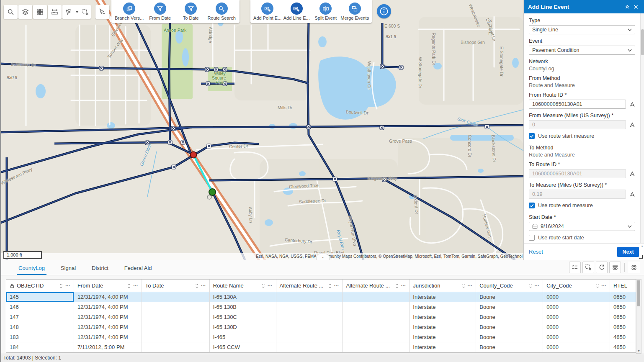 This screenshot has height=362, width=644. I want to click on cell-objectid: 145, so click(40, 297).